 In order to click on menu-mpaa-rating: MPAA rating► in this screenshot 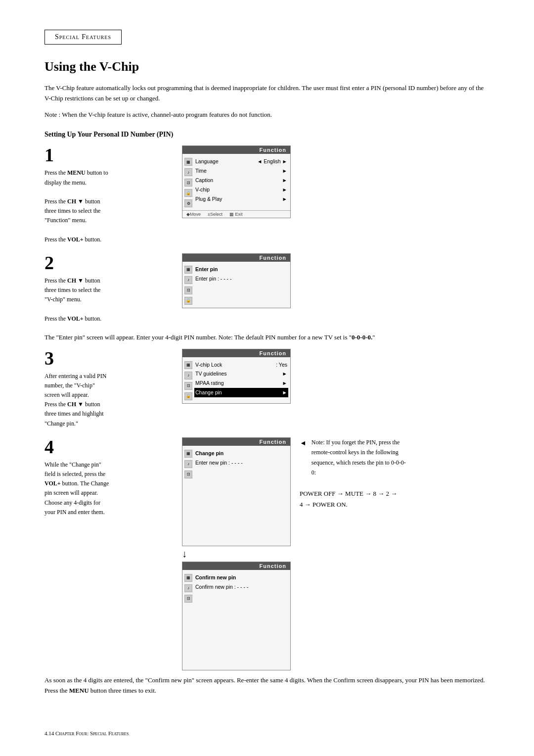, I will do `click(241, 383)`.